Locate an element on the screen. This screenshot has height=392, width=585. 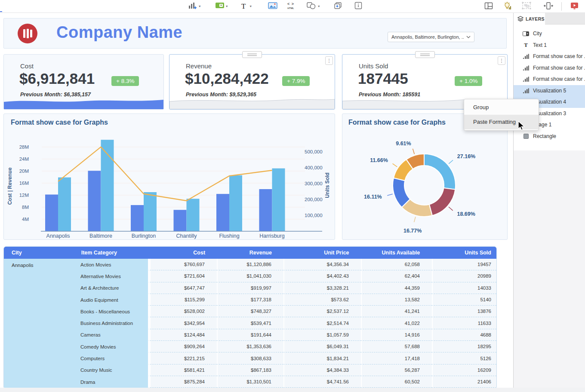
table-value-cell: 56,287 is located at coordinates (397, 371).